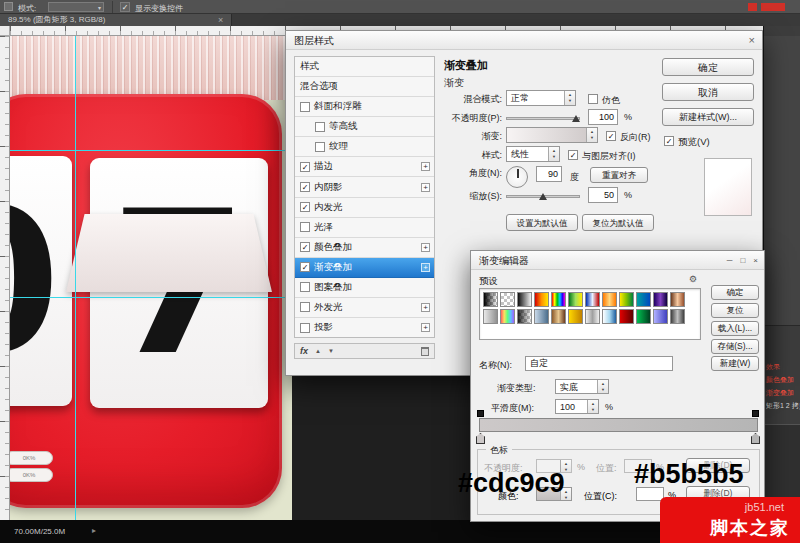 Image resolution: width=800 pixels, height=543 pixels. What do you see at coordinates (543, 196) in the screenshot?
I see `scale-slider-thumb` at bounding box center [543, 196].